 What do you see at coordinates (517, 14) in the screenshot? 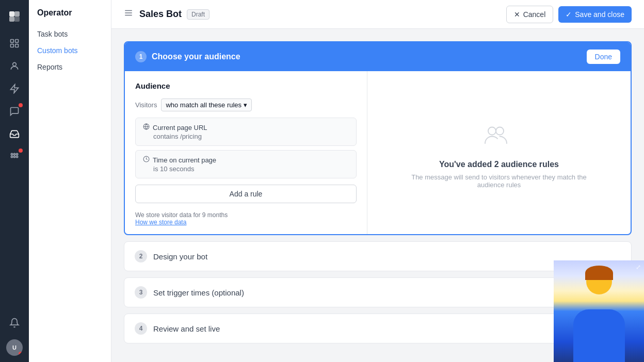
I see `close-icon: ✕` at bounding box center [517, 14].